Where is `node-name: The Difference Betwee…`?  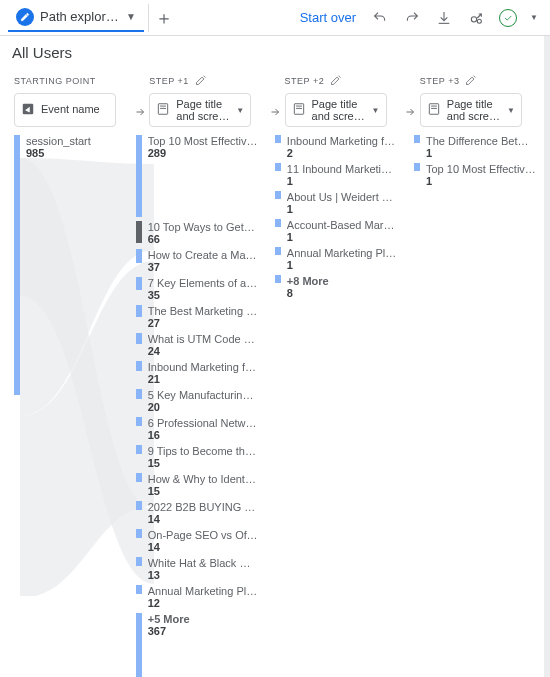
node-name: The Difference Betwee… is located at coordinates (481, 141).